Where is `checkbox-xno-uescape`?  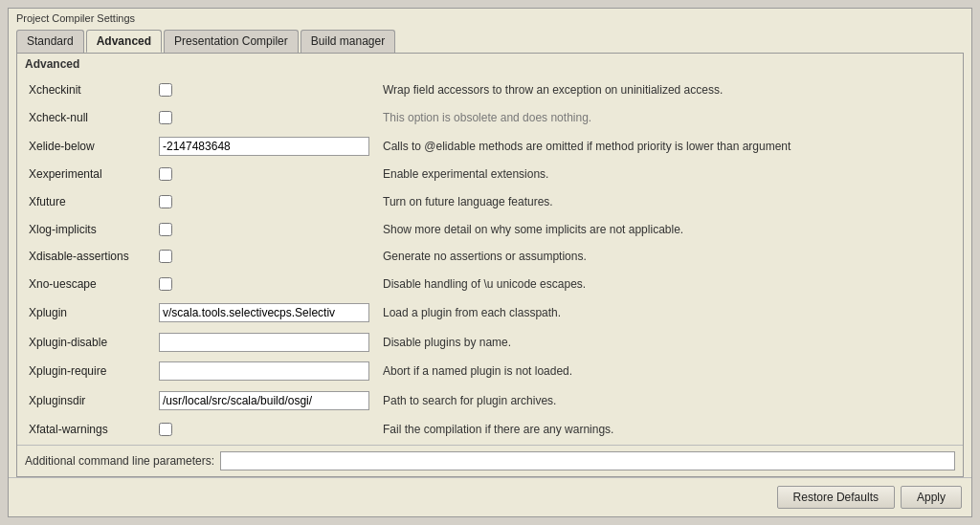 checkbox-xno-uescape is located at coordinates (166, 284).